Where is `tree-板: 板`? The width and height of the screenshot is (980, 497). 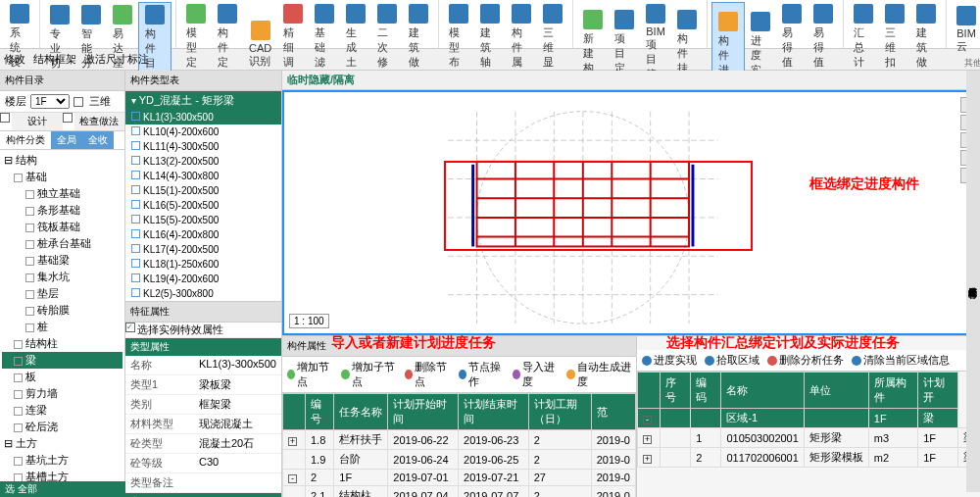
tree-板: 板 is located at coordinates (63, 376).